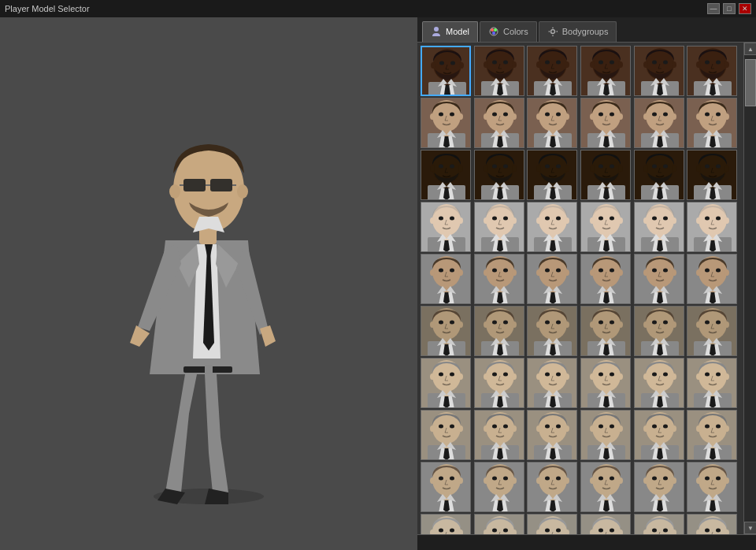 This screenshot has width=756, height=550. I want to click on tab-model: Model, so click(450, 32).